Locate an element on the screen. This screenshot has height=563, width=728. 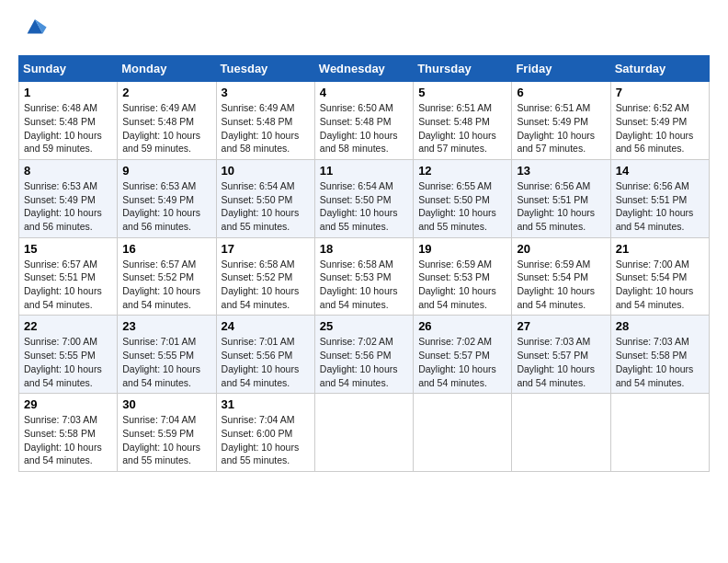
day-info: Sunrise: 6:51 AM Sunset: 5:49 PM Dayligh… is located at coordinates (561, 129).